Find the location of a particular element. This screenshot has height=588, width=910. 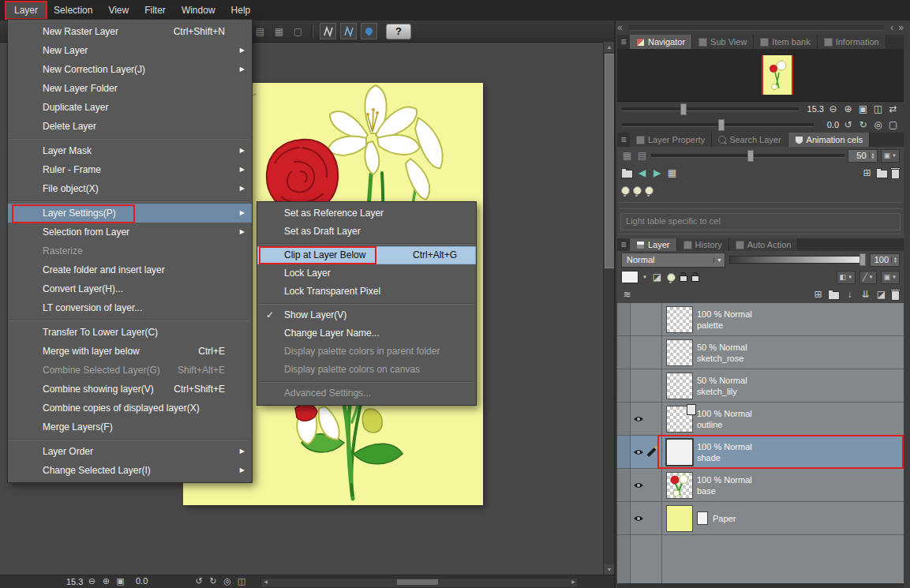

blend-mode-combo: Normal ▼ is located at coordinates (673, 260).